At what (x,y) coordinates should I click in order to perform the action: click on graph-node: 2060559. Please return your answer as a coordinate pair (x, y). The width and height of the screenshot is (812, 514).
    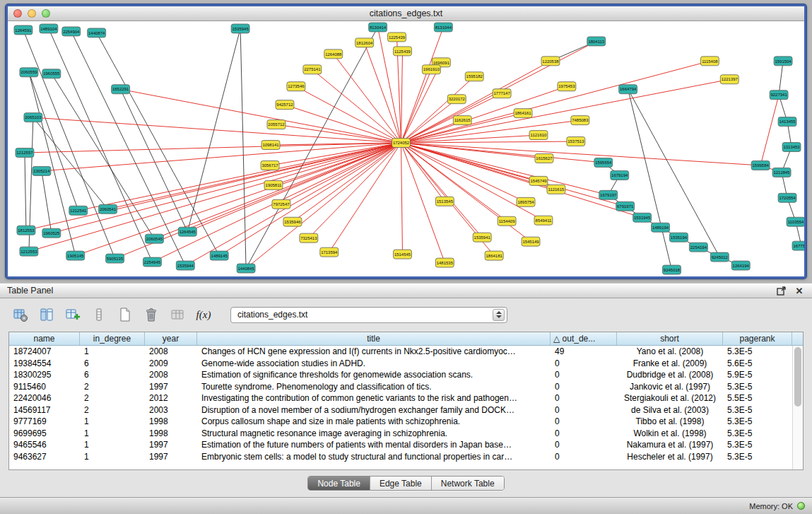
    Looking at the image, I should click on (29, 72).